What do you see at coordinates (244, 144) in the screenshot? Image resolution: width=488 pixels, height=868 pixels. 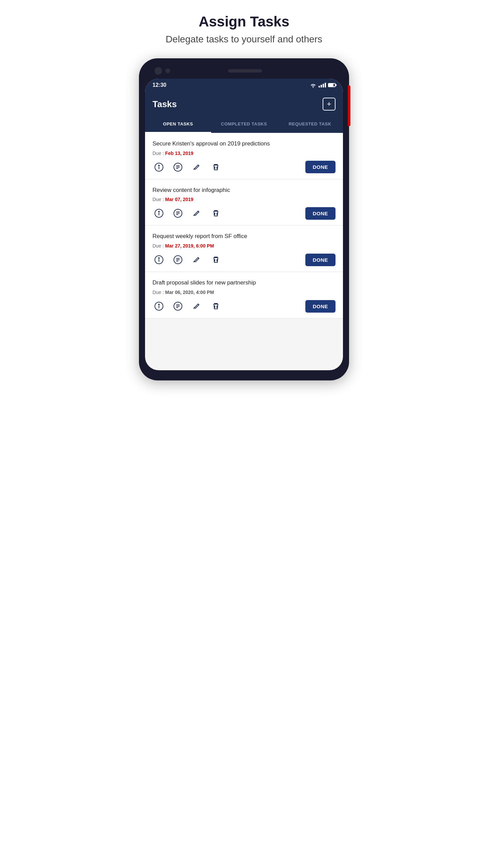 I see `task-title: Secure Kristen's approval on 2019 predic…` at bounding box center [244, 144].